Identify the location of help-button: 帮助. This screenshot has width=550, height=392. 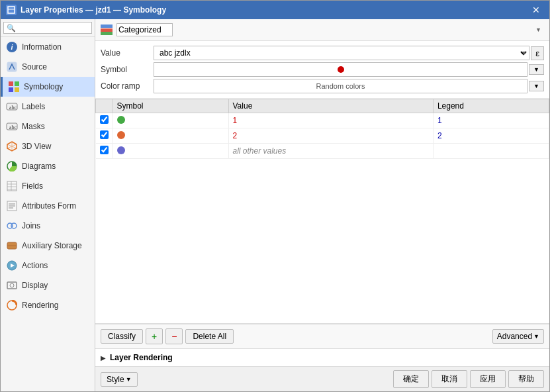
(526, 379).